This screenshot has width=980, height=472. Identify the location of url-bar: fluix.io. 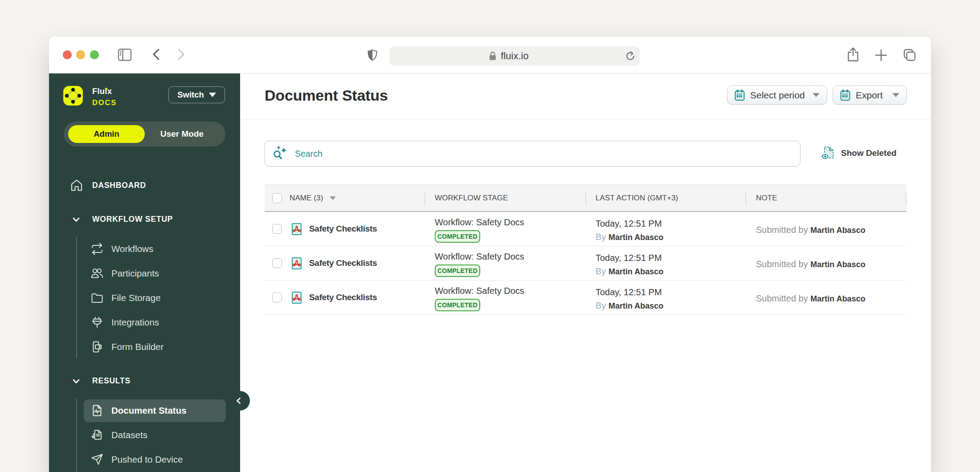
(514, 56).